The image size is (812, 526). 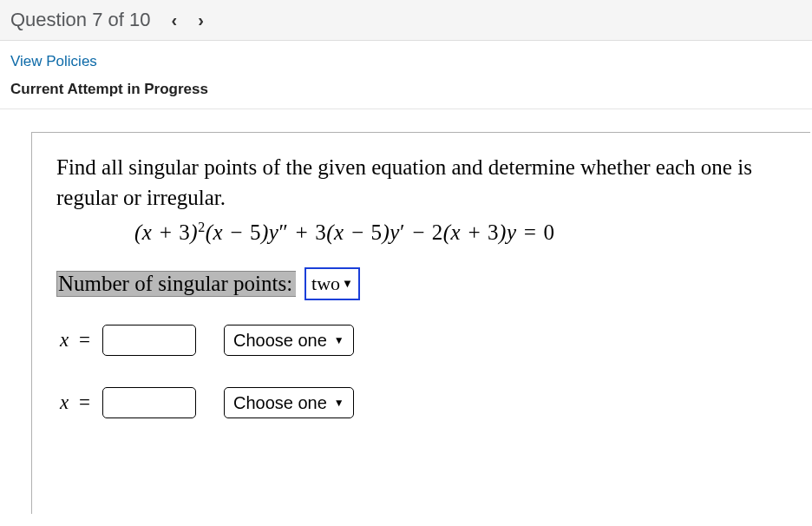 What do you see at coordinates (406, 21) in the screenshot?
I see `question-header: Question 7 of 10 ‹ ›` at bounding box center [406, 21].